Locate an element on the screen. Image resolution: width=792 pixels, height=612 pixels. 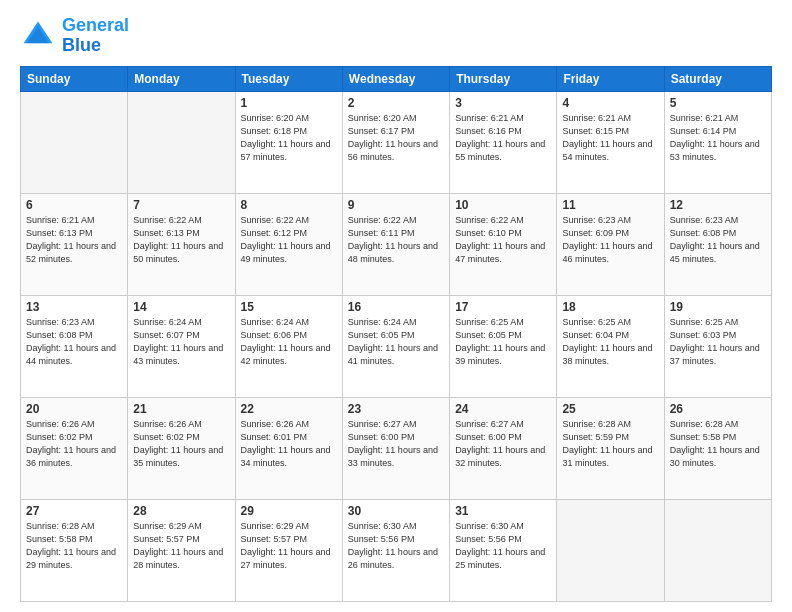
logo-icon is located at coordinates (38, 36).